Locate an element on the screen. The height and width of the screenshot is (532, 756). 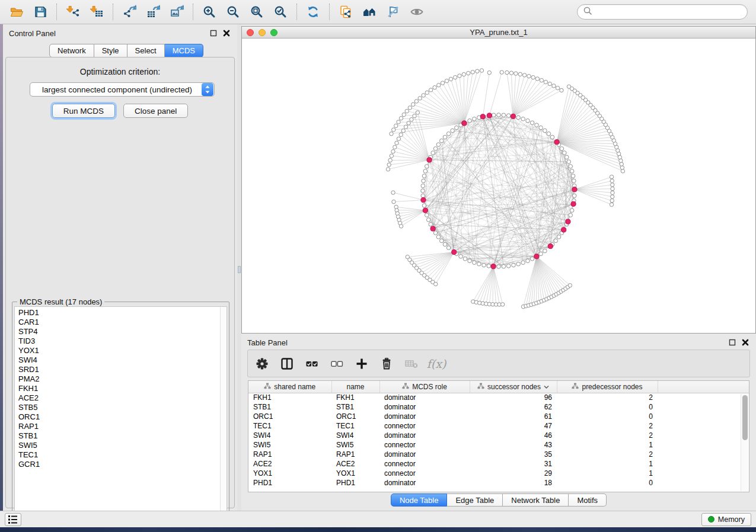
open-file-icon is located at coordinates (17, 12).